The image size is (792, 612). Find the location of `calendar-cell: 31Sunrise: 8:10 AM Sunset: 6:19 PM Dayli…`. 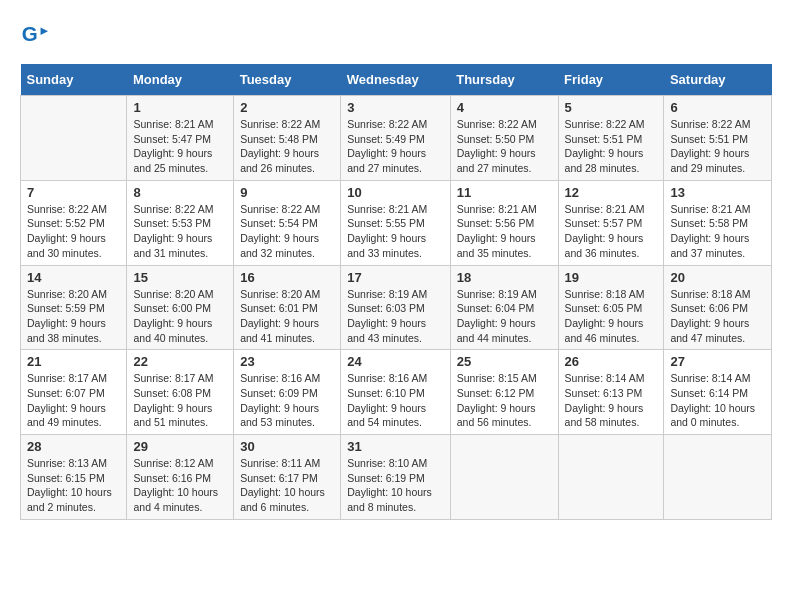

calendar-cell: 31Sunrise: 8:10 AM Sunset: 6:19 PM Dayli… is located at coordinates (396, 478).